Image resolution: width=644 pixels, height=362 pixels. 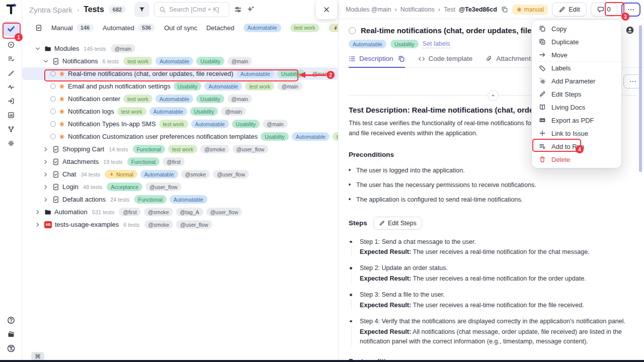 I want to click on menu-item-labels: Labels, so click(x=577, y=68).